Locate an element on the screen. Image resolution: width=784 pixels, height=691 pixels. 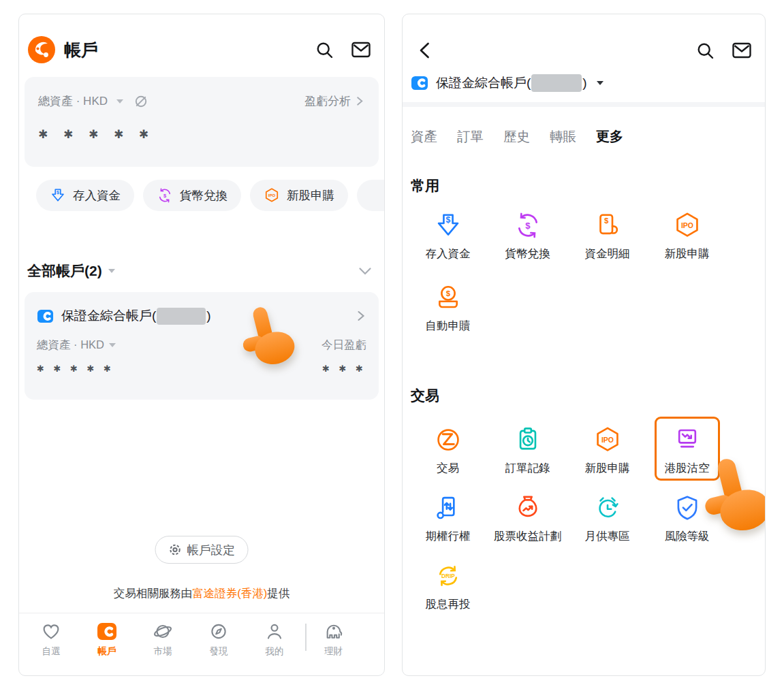
tab-orders: 訂單 is located at coordinates (470, 136).